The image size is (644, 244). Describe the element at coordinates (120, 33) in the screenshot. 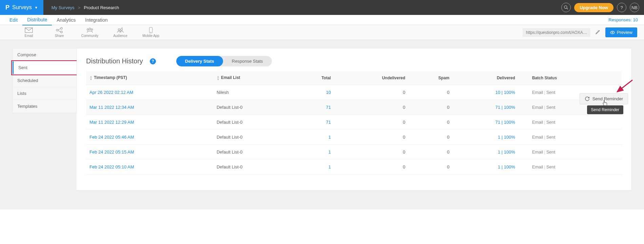

I see `tool-audience: $ Audience` at that location.